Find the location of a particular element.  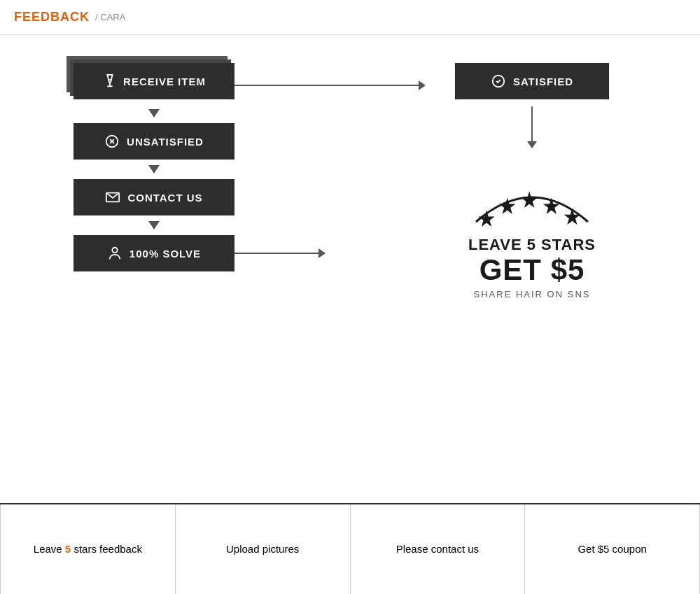

stars-feedback-text: stars feedback is located at coordinates (108, 549).